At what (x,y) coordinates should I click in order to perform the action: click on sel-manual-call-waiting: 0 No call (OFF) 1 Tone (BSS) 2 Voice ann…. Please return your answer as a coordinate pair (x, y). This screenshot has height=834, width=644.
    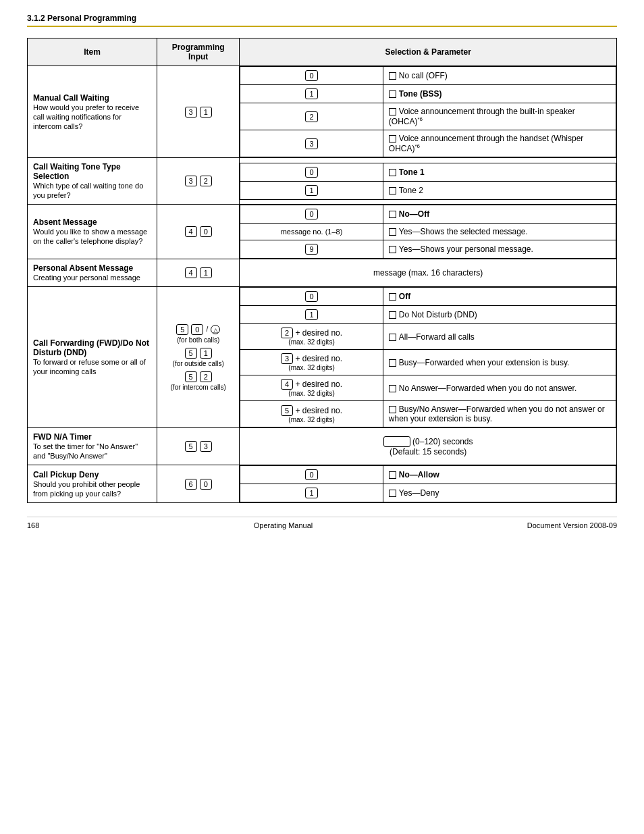
    Looking at the image, I should click on (428, 112).